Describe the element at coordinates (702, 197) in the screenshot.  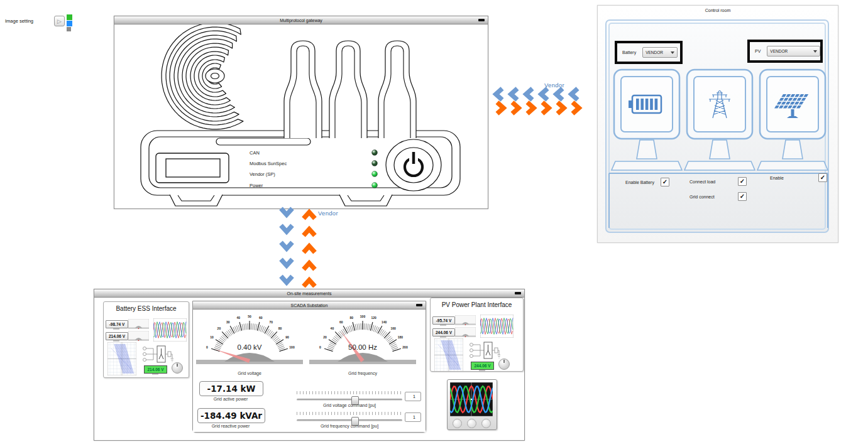
I see `grid-connect-label: Grid connect` at that location.